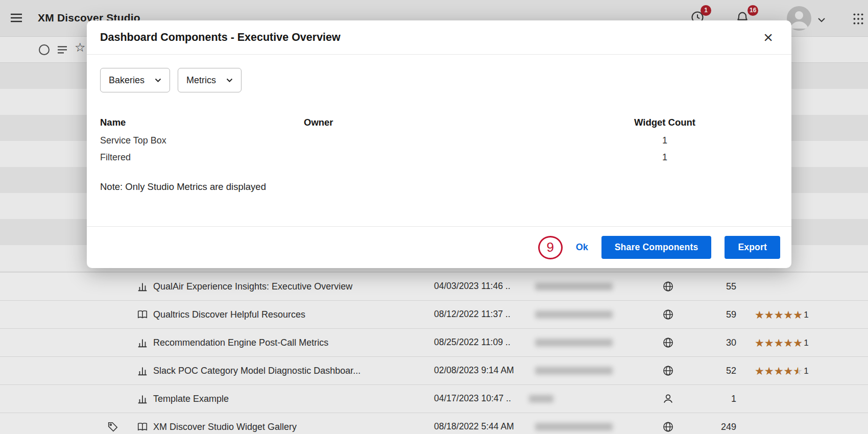 The width and height of the screenshot is (868, 434). I want to click on modal-header: Dashboard Components - Executive Overvie…, so click(439, 38).